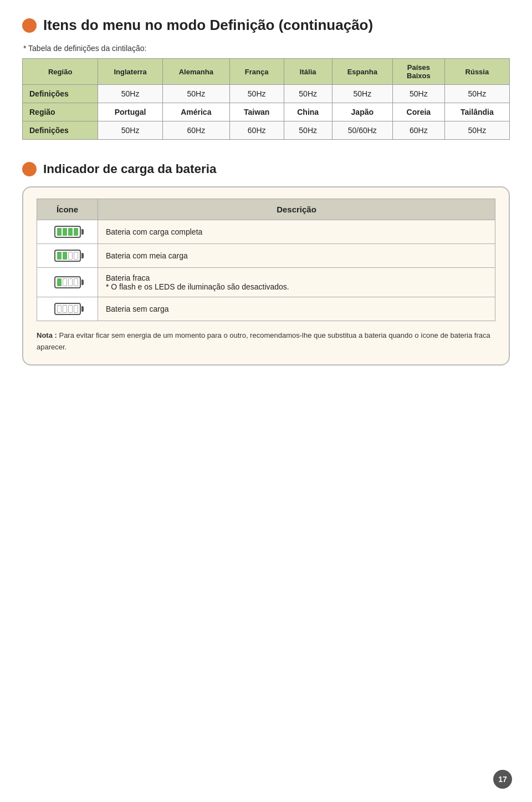 The image size is (532, 802). What do you see at coordinates (60, 72) in the screenshot?
I see `col-regiao1: Região` at bounding box center [60, 72].